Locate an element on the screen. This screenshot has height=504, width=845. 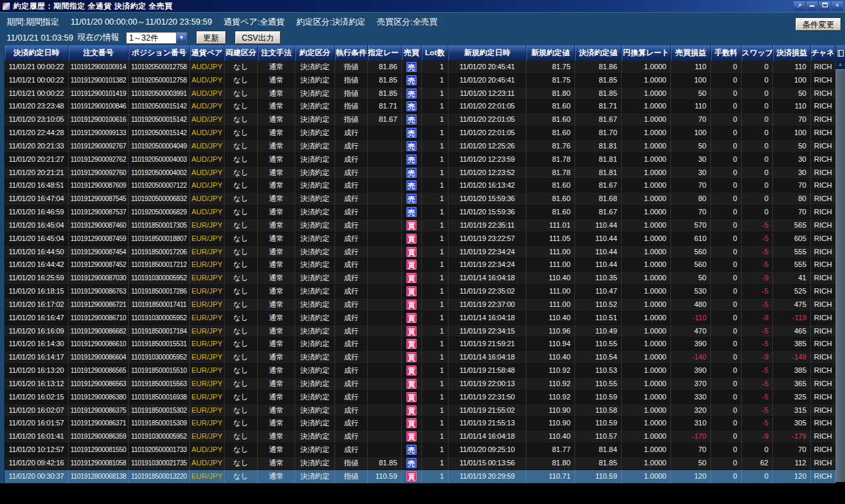
scrollbar-thumb is located at coordinates (840, 276).